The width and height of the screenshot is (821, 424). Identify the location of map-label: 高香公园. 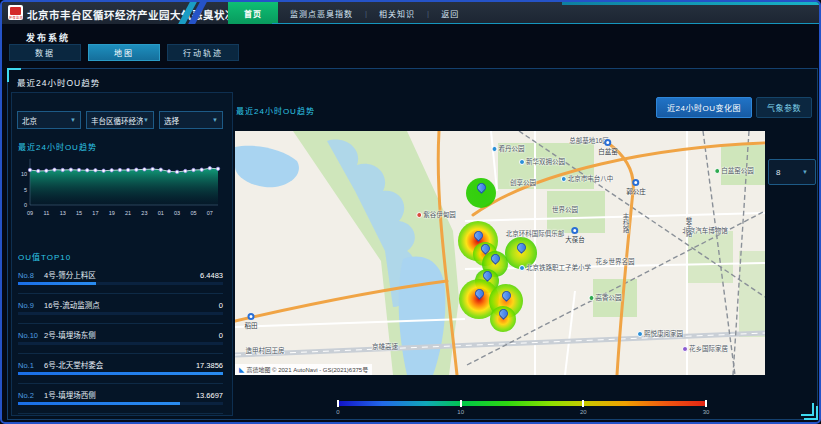
(606, 297).